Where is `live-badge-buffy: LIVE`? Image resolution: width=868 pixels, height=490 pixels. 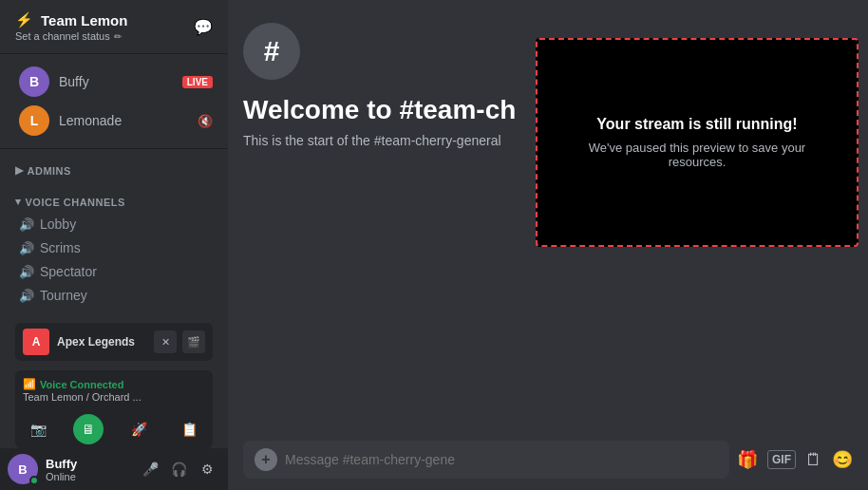
live-badge-buffy: LIVE is located at coordinates (198, 82).